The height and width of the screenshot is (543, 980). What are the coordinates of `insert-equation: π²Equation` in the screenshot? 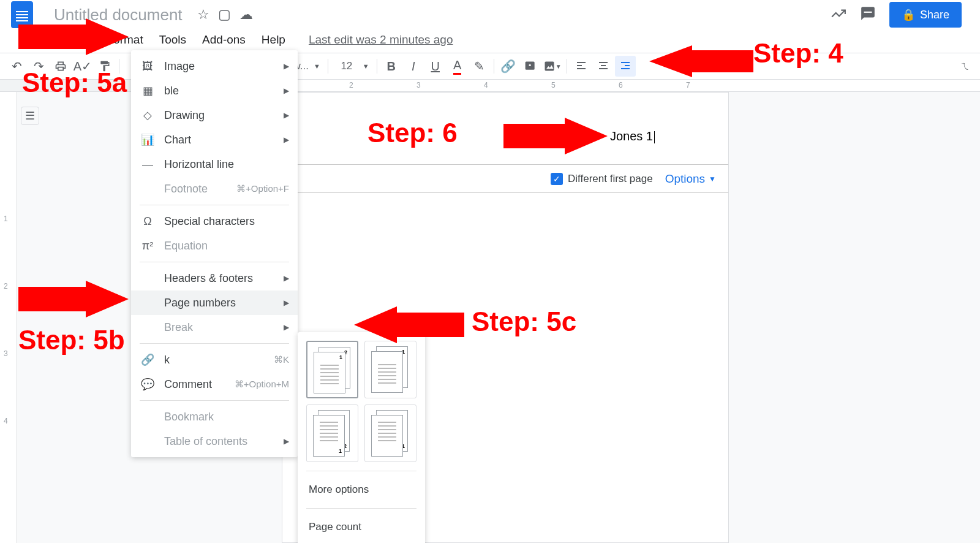 It's located at (214, 246).